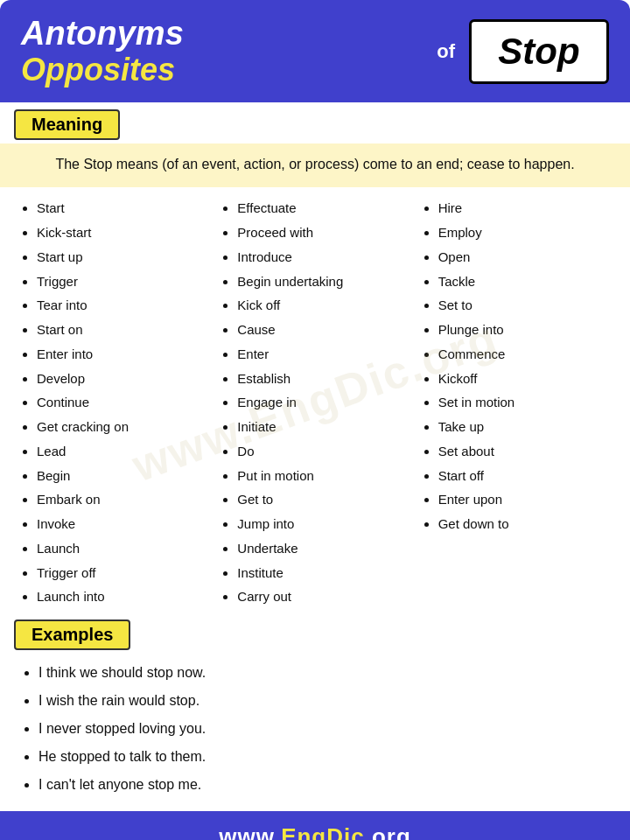 This screenshot has height=840, width=630. I want to click on word-list-item: Effectuate, so click(322, 208).